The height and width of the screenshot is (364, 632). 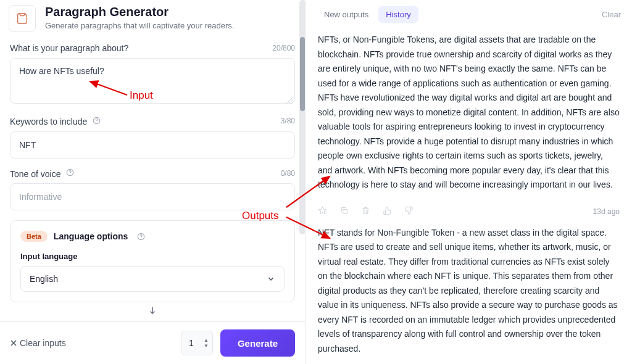 I want to click on keywords-count: 3/80, so click(x=288, y=121).